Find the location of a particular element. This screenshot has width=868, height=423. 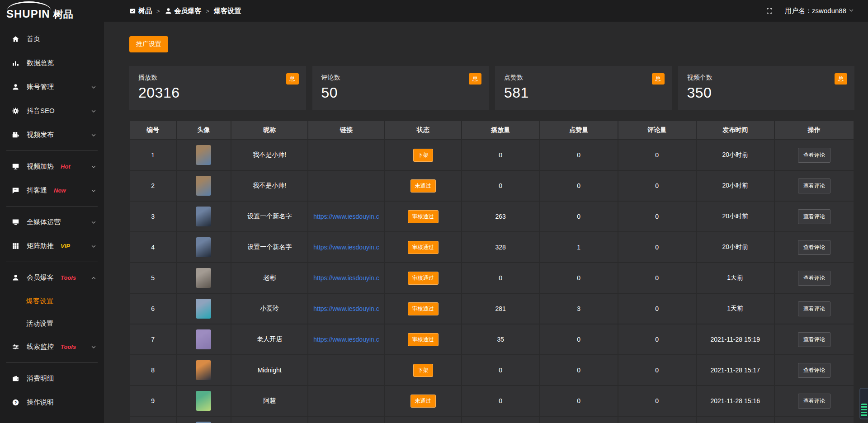

sidebar-item-member-baoke: 会员爆客Tools is located at coordinates (52, 277).